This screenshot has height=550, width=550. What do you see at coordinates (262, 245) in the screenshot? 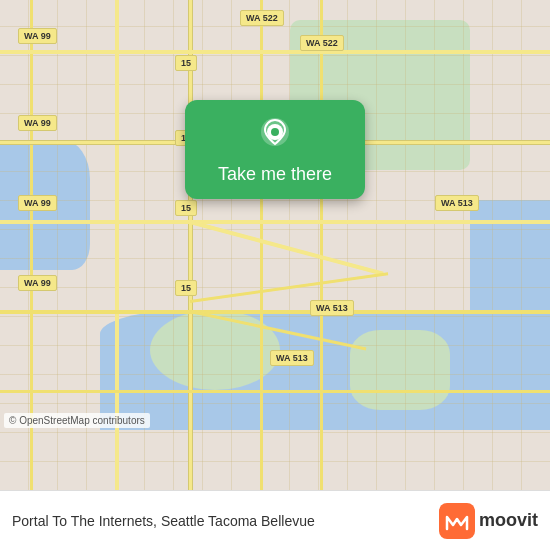
I see `road-side-v4` at bounding box center [262, 245].